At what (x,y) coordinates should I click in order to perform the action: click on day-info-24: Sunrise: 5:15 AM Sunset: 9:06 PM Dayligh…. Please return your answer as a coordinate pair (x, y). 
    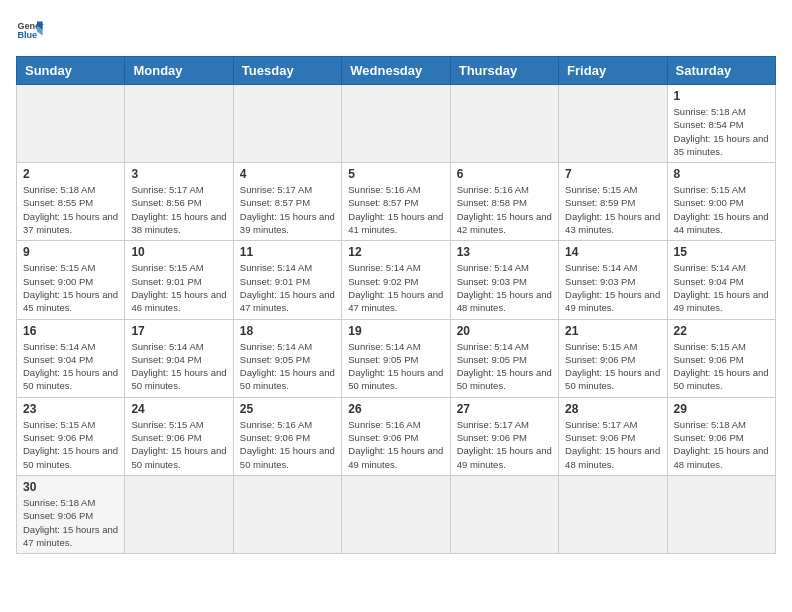
    Looking at the image, I should click on (178, 444).